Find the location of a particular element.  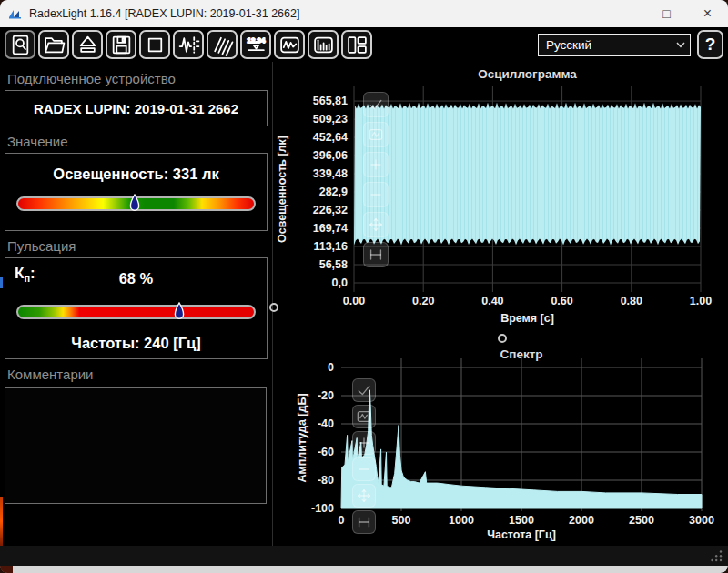

x-tick-label: 0.00 is located at coordinates (354, 301).